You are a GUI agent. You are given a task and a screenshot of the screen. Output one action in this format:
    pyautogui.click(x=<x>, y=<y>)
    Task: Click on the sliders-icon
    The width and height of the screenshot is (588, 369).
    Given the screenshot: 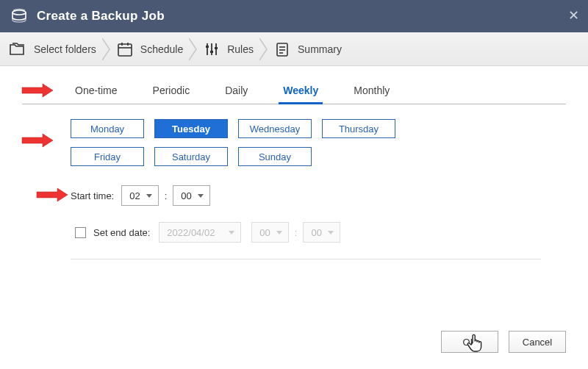 What is the action you would take?
    pyautogui.click(x=212, y=49)
    